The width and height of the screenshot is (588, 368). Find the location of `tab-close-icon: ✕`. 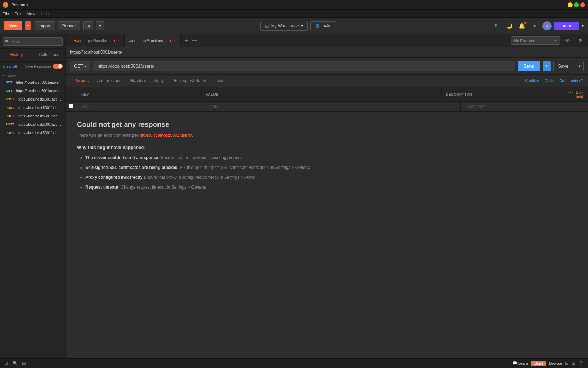

tab-close-icon: ✕ is located at coordinates (119, 41).